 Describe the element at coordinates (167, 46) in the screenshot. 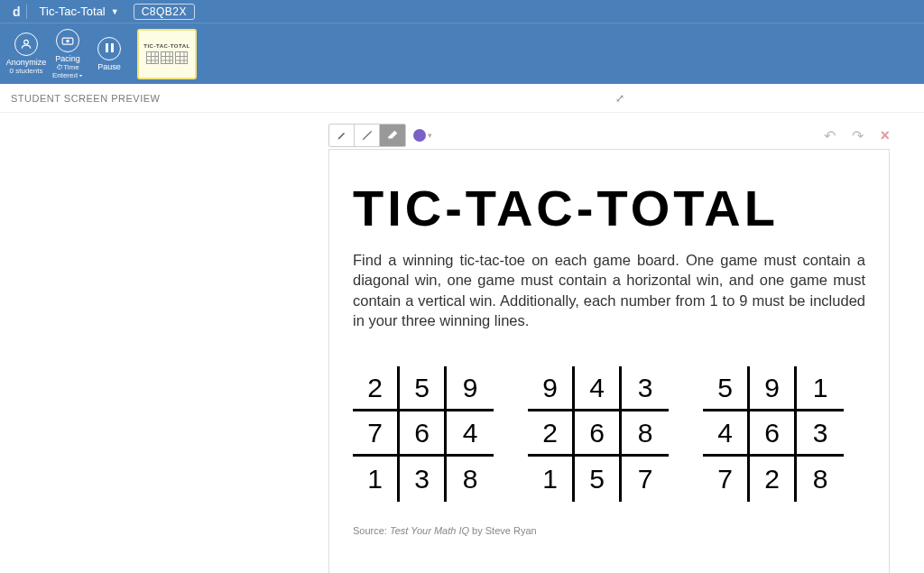

I see `thumbnail-label: TIC-TAC-TOTAL` at that location.